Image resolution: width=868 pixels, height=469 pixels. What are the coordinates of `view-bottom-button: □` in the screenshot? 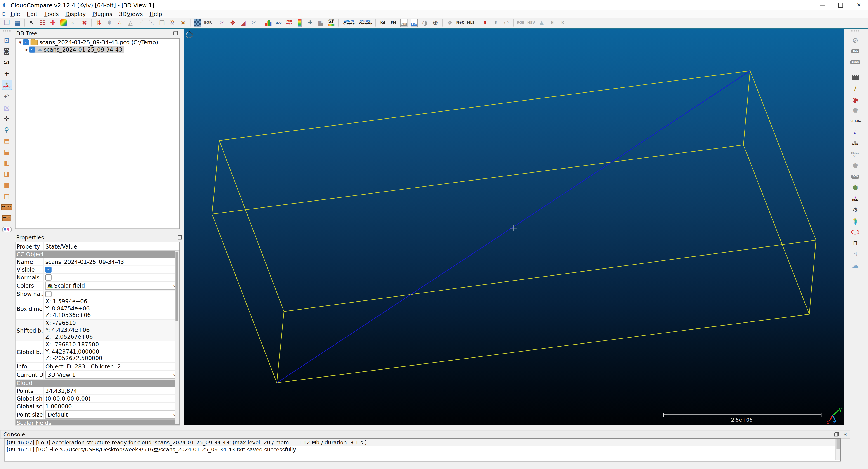 It's located at (7, 196).